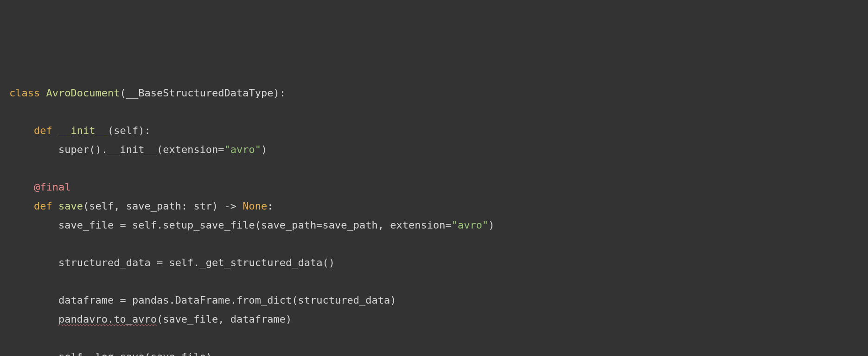 This screenshot has width=868, height=356. I want to click on dataframe-line: dataframe = pandas.DataFrame.from_dict(s…, so click(227, 300).